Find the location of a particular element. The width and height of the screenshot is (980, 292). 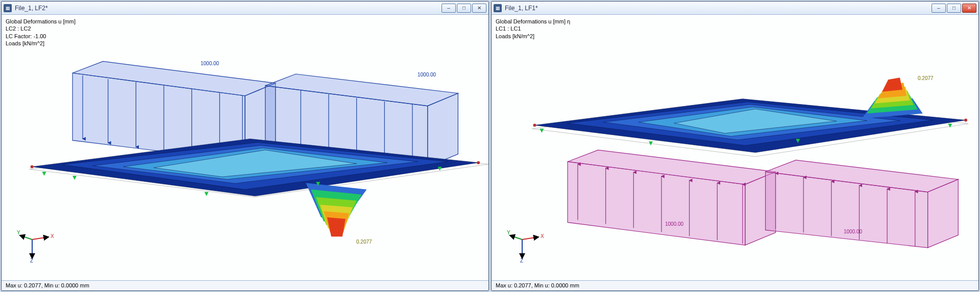

overlay-line3: Loads [kN/m^2] is located at coordinates (533, 36).